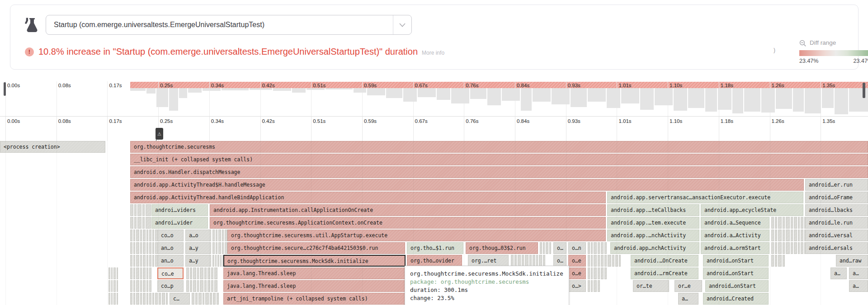 The width and height of the screenshot is (868, 305). I want to click on flame-bar: java.lang.Thread.sleep, so click(315, 286).